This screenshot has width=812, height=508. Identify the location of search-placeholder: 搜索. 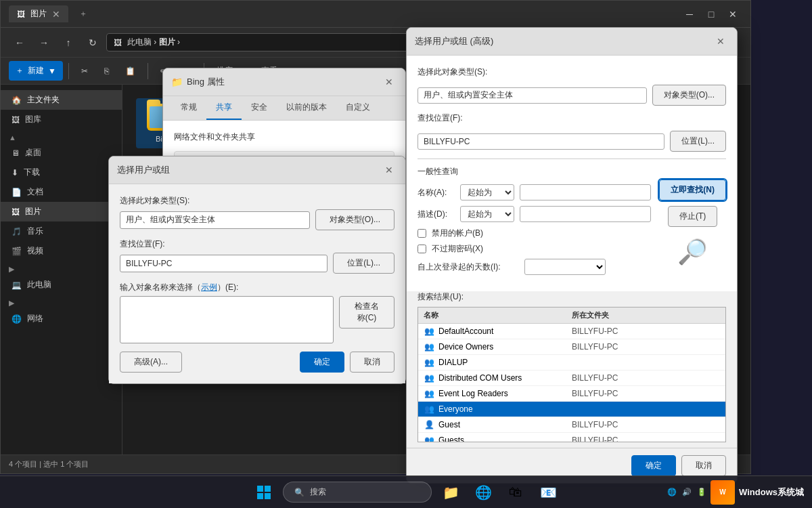
(318, 492).